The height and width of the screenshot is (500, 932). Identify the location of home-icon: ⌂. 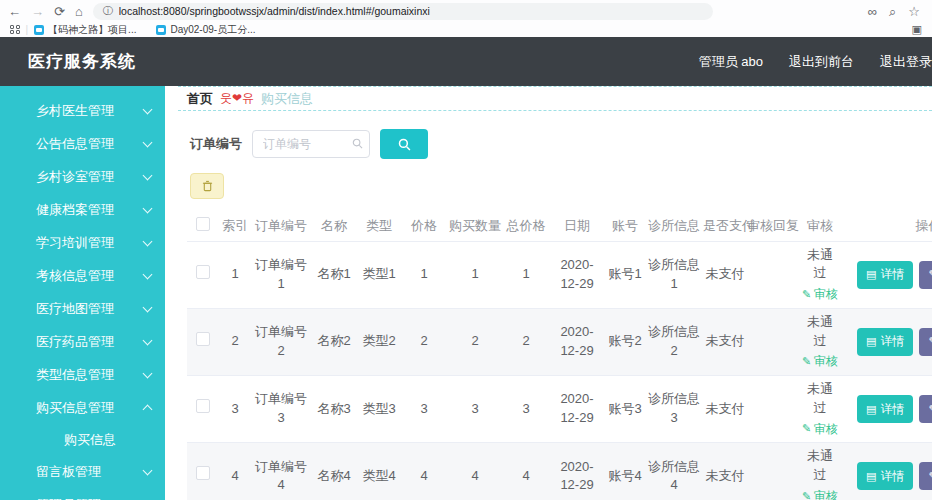
(79, 12).